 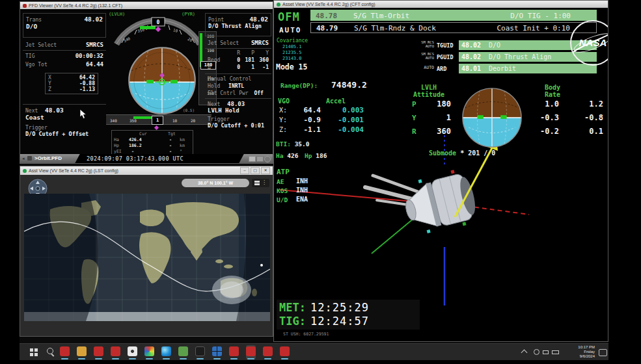 I want to click on y-axis-line, so click(x=395, y=234).